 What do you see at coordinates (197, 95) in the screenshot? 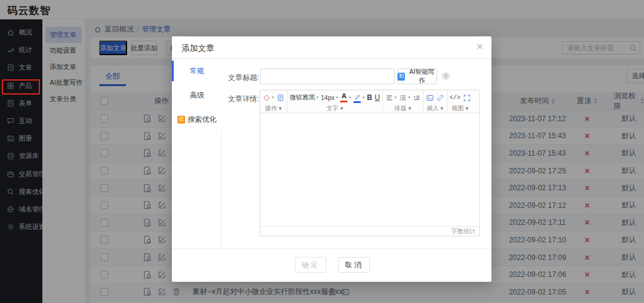
I see `modal-tab: 高级` at bounding box center [197, 95].